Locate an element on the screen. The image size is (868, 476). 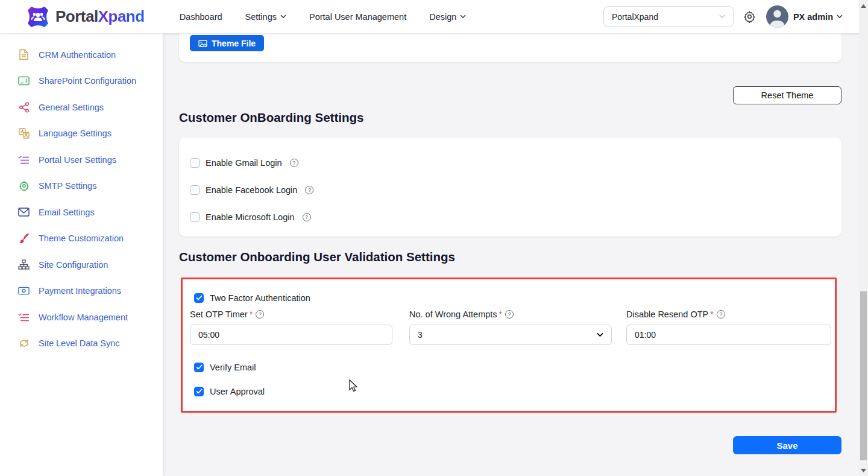
portal-select: PortalXpand is located at coordinates (668, 17).